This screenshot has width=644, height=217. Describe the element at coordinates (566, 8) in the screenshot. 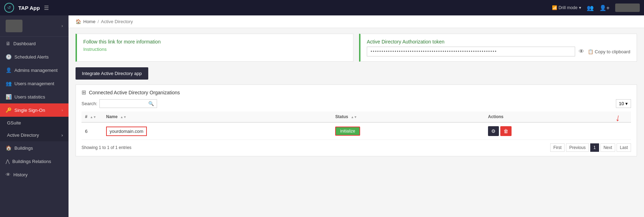

I see `drill-mode-button: 📶 Drill mode ▾` at that location.